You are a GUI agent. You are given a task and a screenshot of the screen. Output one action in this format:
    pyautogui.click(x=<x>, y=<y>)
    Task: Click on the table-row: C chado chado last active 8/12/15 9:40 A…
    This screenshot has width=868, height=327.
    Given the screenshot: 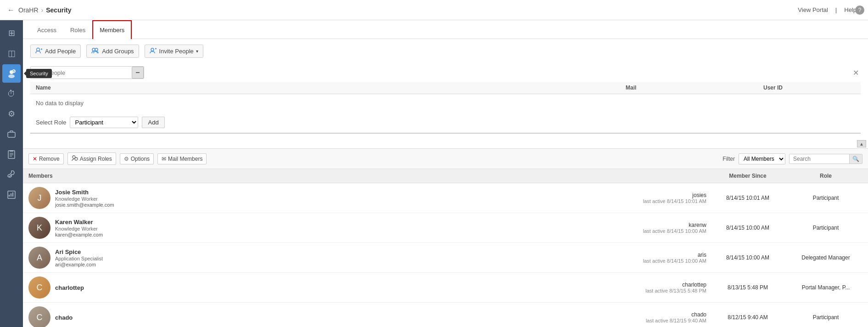 What is the action you would take?
    pyautogui.click(x=445, y=315)
    